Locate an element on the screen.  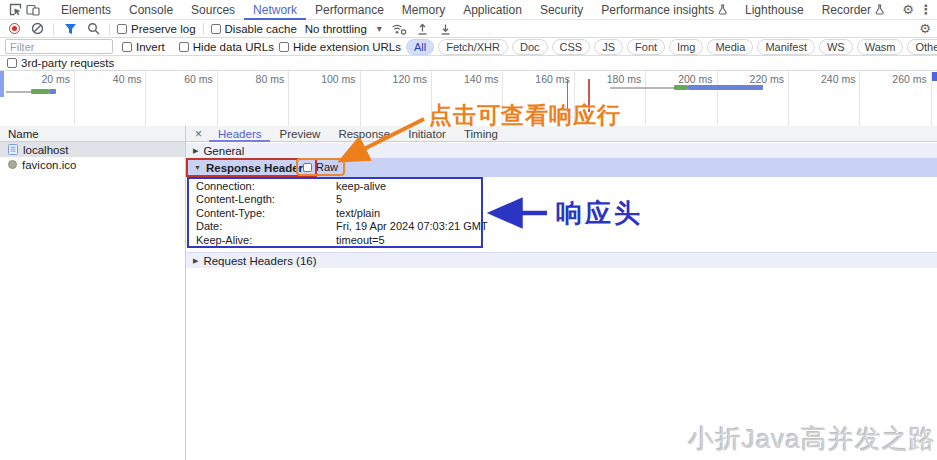
experiment-flask-icon is located at coordinates (722, 10).